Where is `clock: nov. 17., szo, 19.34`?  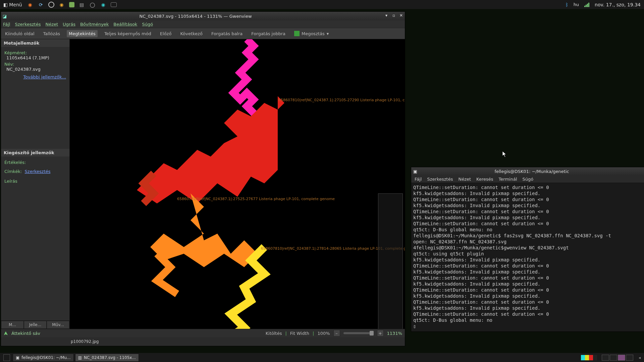 clock: nov. 17., szo, 19.34 is located at coordinates (618, 5).